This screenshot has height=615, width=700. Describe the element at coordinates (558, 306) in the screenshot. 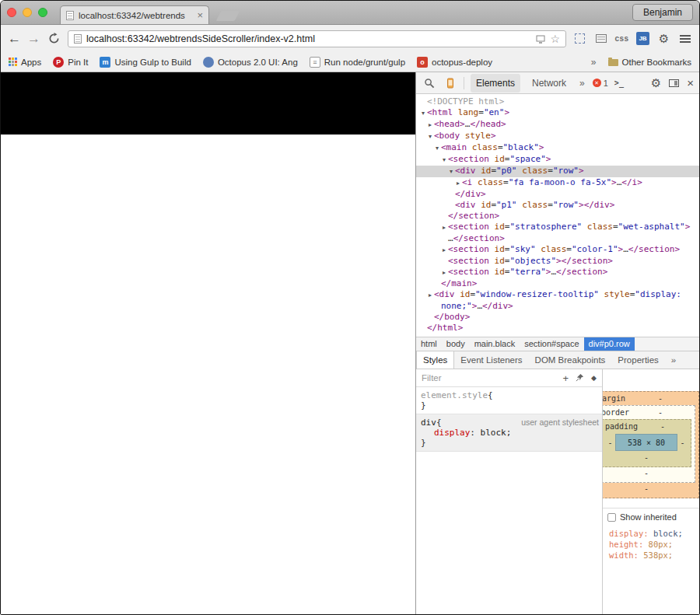

I see `dom-tree-line: none;">…</div>` at that location.